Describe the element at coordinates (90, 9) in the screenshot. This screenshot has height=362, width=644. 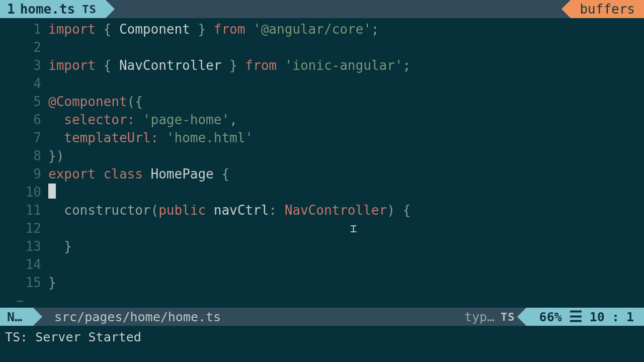
I see `tab-filetype: TS` at that location.